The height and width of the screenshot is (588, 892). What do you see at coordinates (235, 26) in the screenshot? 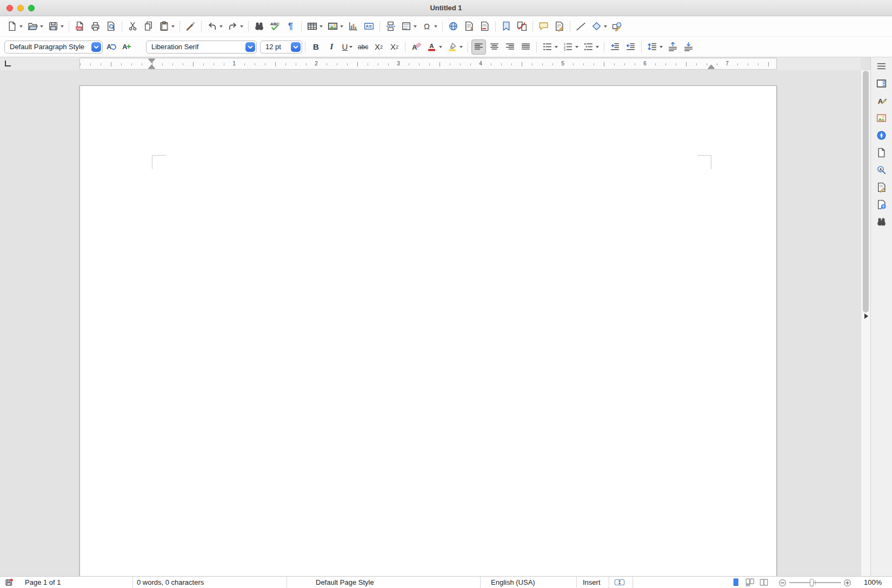
I see `redo-button` at bounding box center [235, 26].